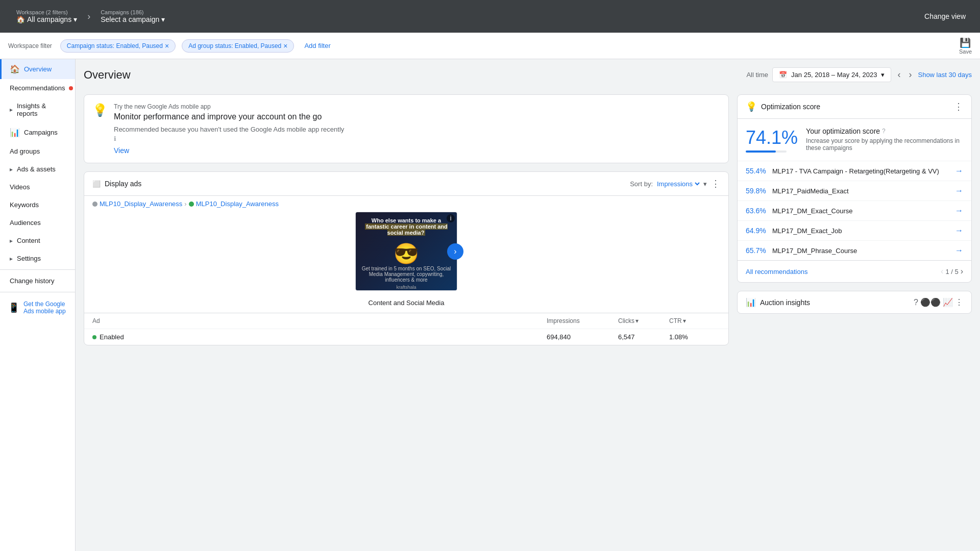  What do you see at coordinates (678, 184) in the screenshot?
I see `sort-select: Impressions` at bounding box center [678, 184].